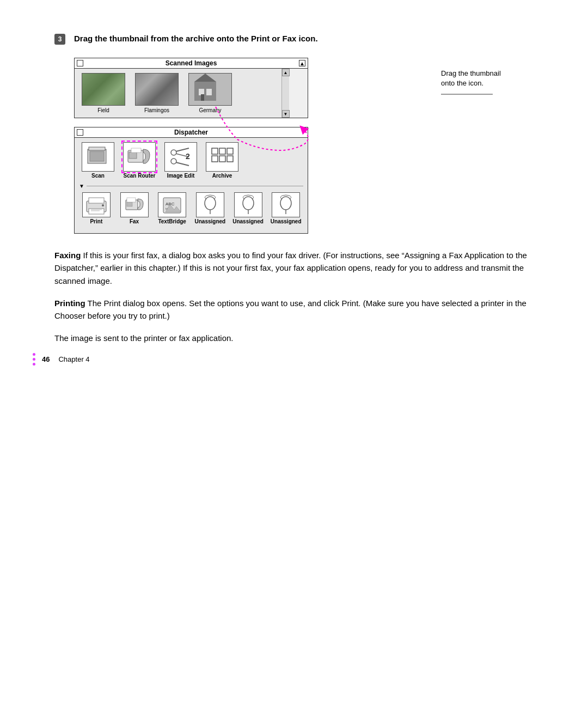  I want to click on step-row: 3 Drag the thumbnail from the archive on…, so click(299, 39).